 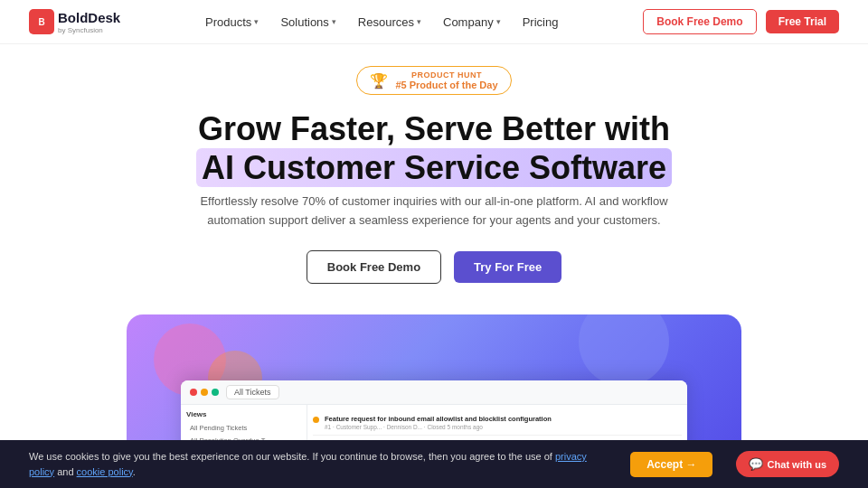 What do you see at coordinates (434, 211) in the screenshot?
I see `hero-subtitle: Effortlessly resolve 70% of customer inq…` at bounding box center [434, 211].